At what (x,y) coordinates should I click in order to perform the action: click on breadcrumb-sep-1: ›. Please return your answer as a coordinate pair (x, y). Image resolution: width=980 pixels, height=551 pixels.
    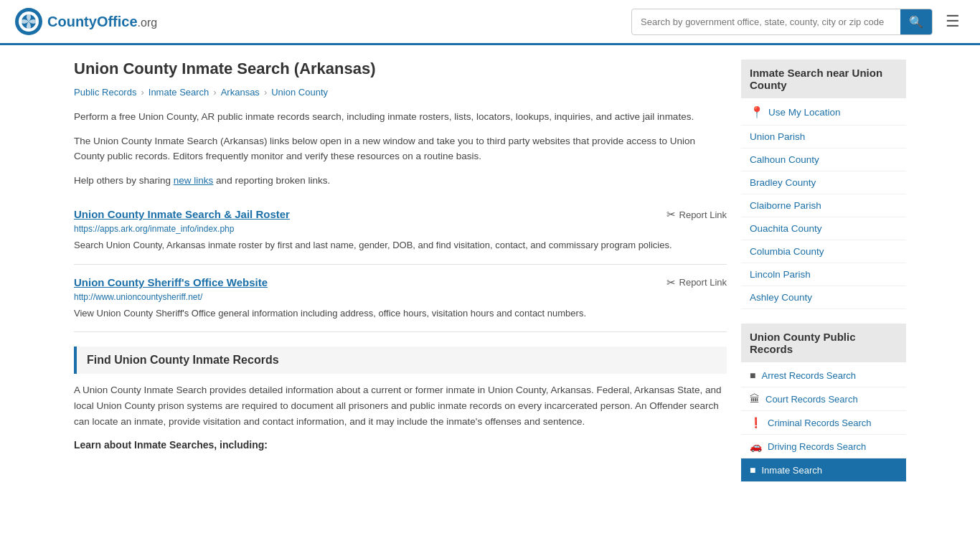
    Looking at the image, I should click on (142, 92).